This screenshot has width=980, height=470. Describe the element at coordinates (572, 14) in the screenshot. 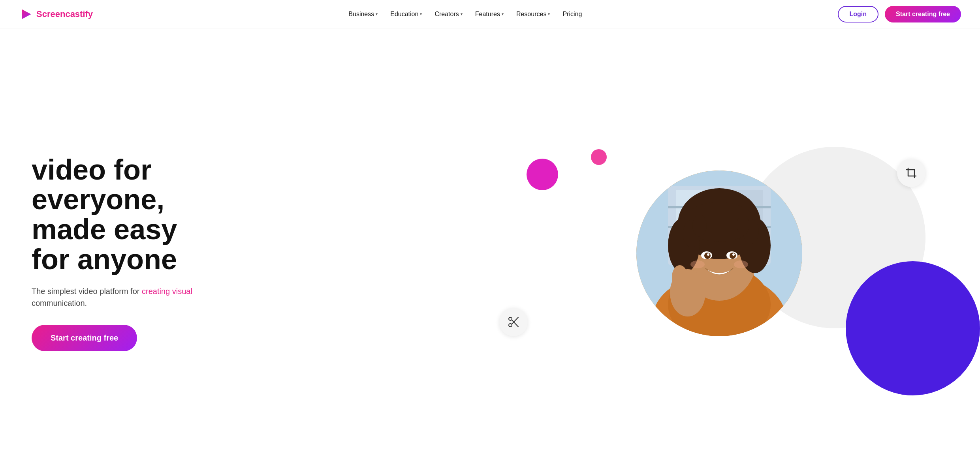

I see `nav-item-pricing: Pricing` at that location.